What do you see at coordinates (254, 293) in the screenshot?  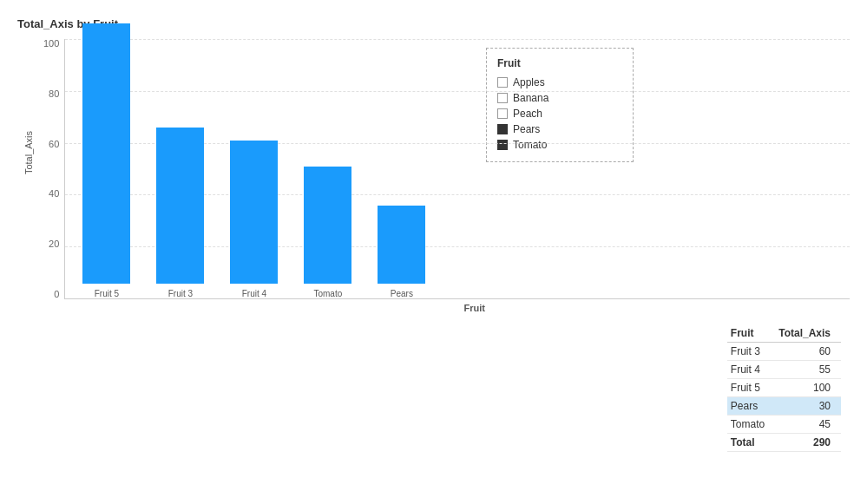 I see `bar-label-fruit4: Fruit 4` at bounding box center [254, 293].